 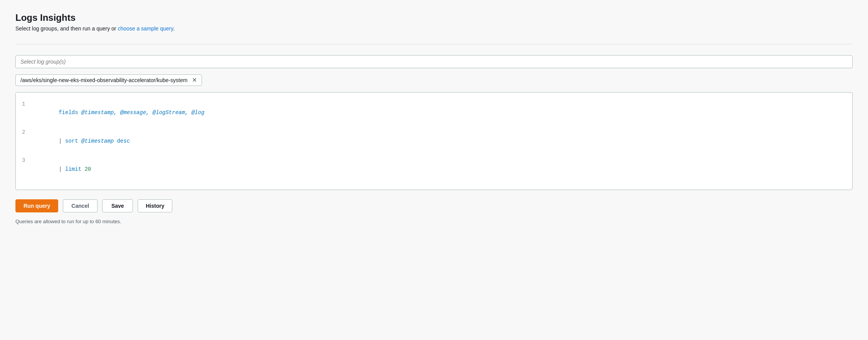 I want to click on line-content-3: | limit 20, so click(x=62, y=169).